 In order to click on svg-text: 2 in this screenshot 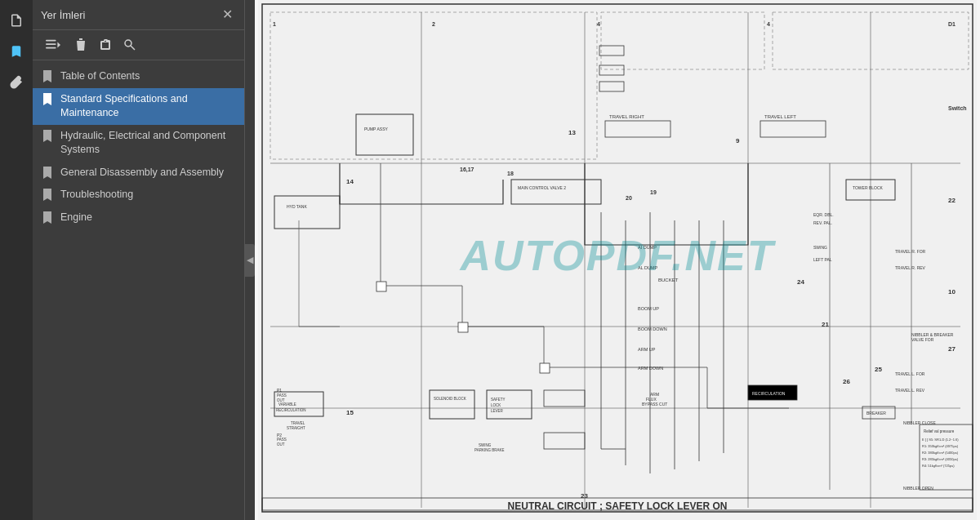, I will do `click(434, 24)`.